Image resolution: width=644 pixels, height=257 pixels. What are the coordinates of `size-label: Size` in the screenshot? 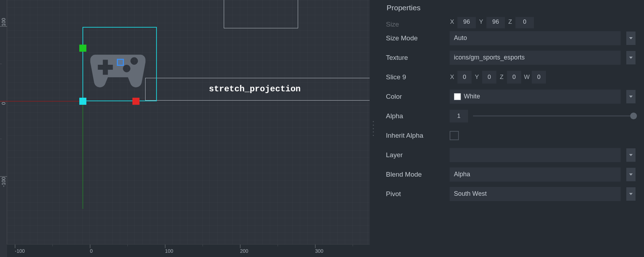 It's located at (416, 24).